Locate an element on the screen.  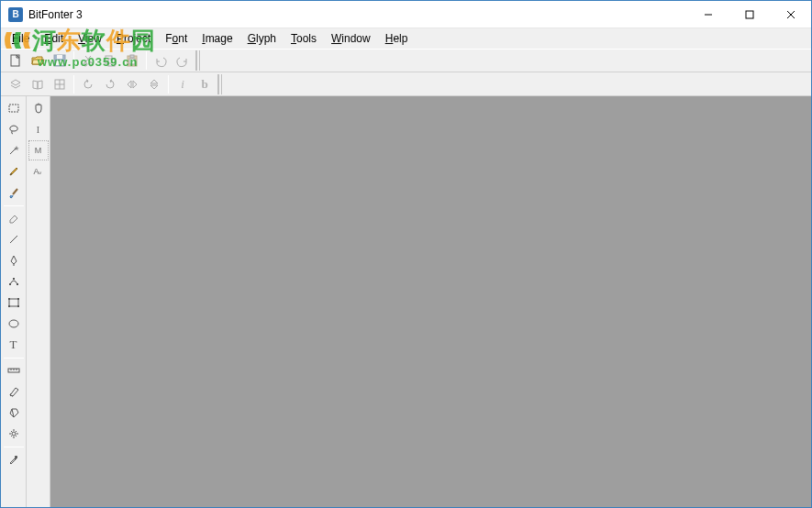
gradient-tool is located at coordinates (14, 392).